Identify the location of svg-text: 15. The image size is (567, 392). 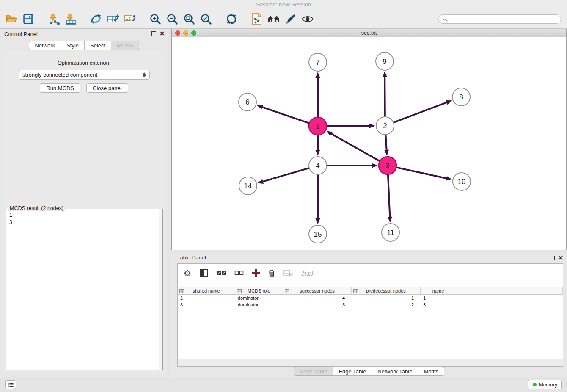
(318, 235).